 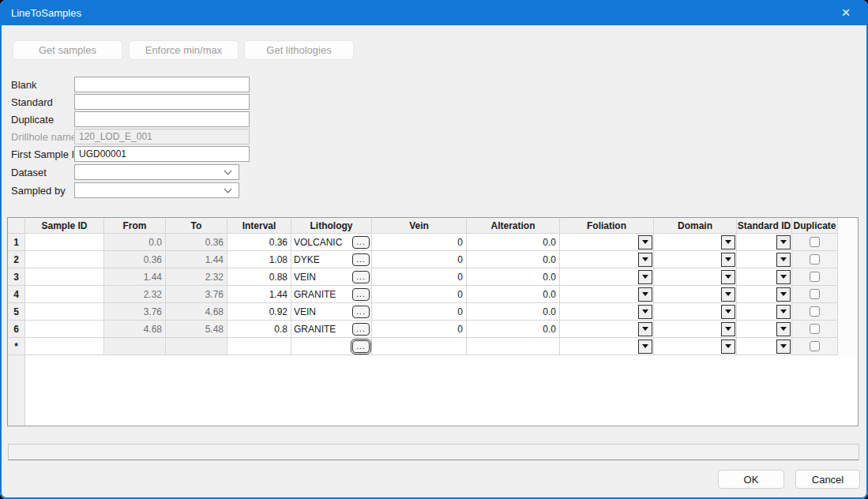 What do you see at coordinates (17, 329) in the screenshot?
I see `row-header: 6` at bounding box center [17, 329].